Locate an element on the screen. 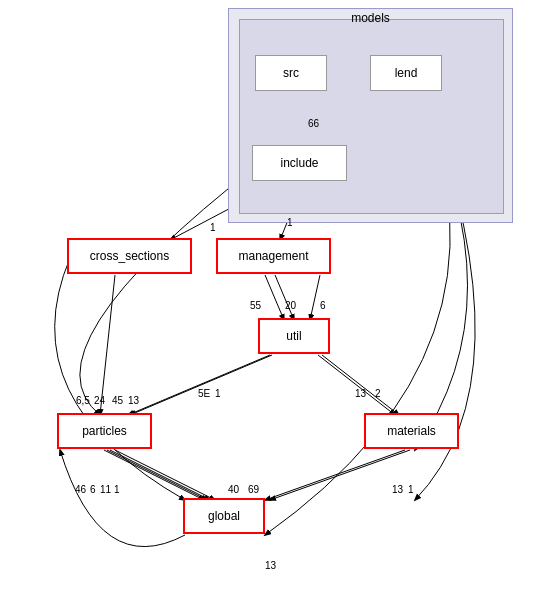 The image size is (534, 596). materials-node: materials is located at coordinates (412, 431).